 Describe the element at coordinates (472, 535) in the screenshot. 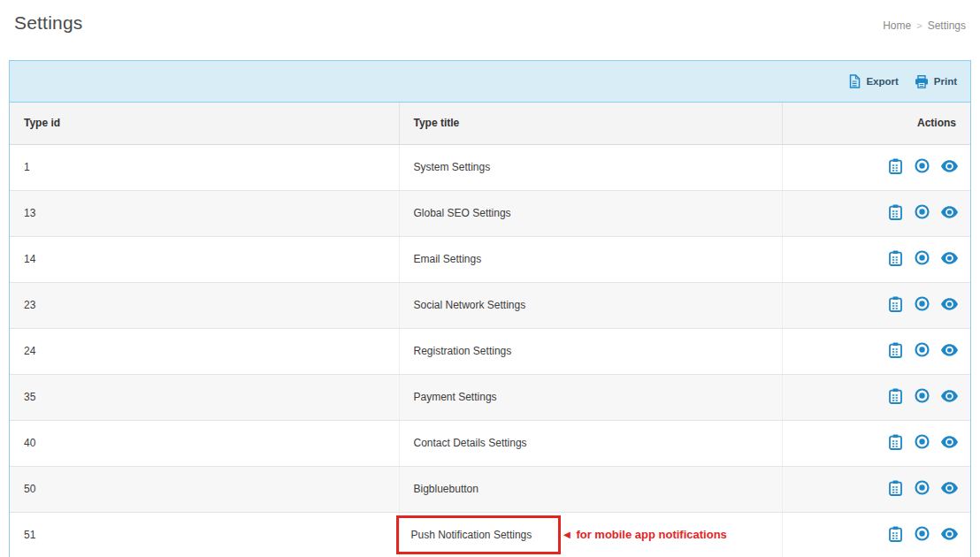

I see `type-title-text: Push Notification Settings` at that location.